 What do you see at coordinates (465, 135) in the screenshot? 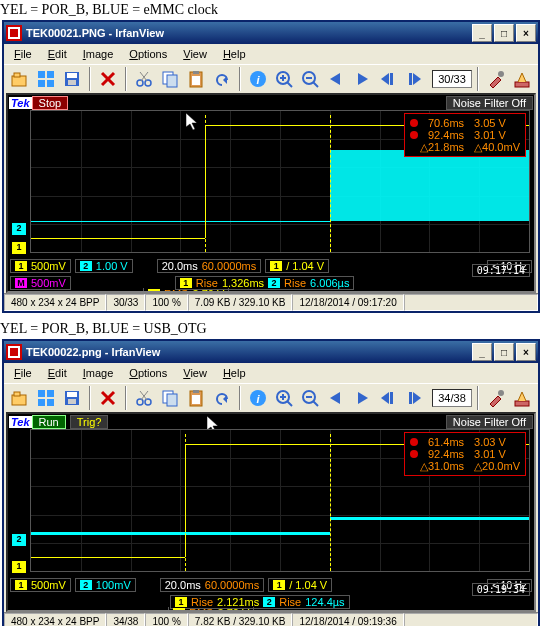
I see `cursor-readout: 70.6ms3.05 V 92.4ms3.01 V △21.8ms△40.0mV` at bounding box center [465, 135].